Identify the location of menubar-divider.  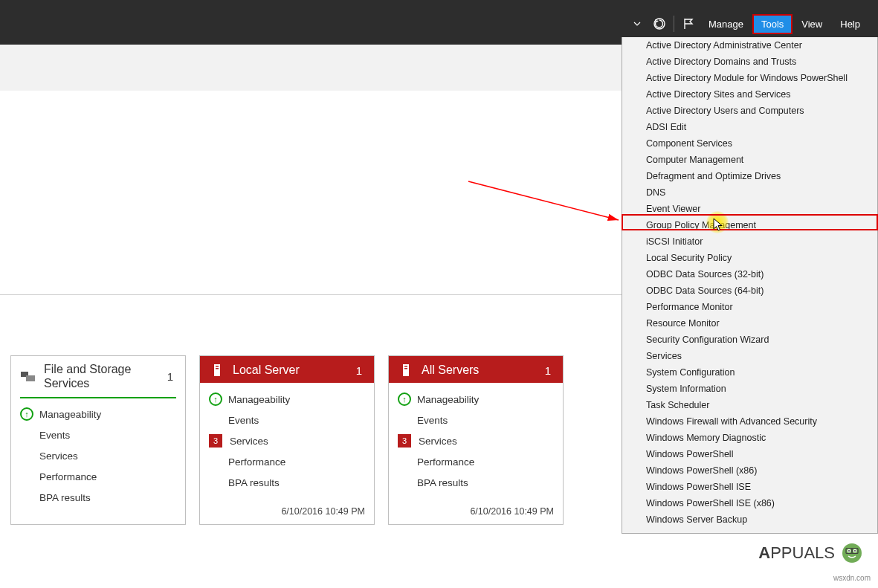
(674, 24).